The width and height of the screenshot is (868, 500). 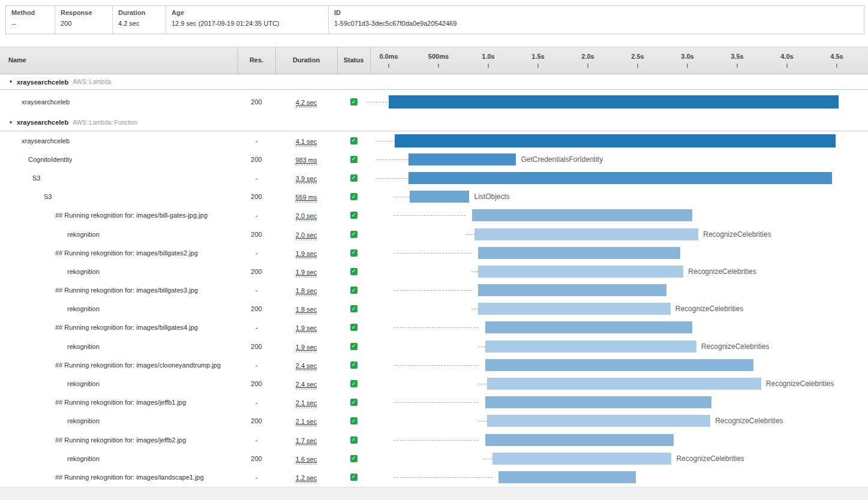 I want to click on duration-link: 1.2 sec, so click(x=306, y=478).